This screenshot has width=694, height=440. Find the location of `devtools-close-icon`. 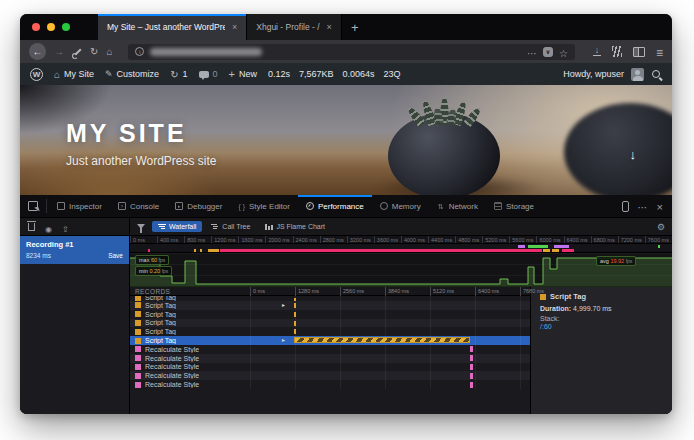

devtools-close-icon is located at coordinates (660, 206).